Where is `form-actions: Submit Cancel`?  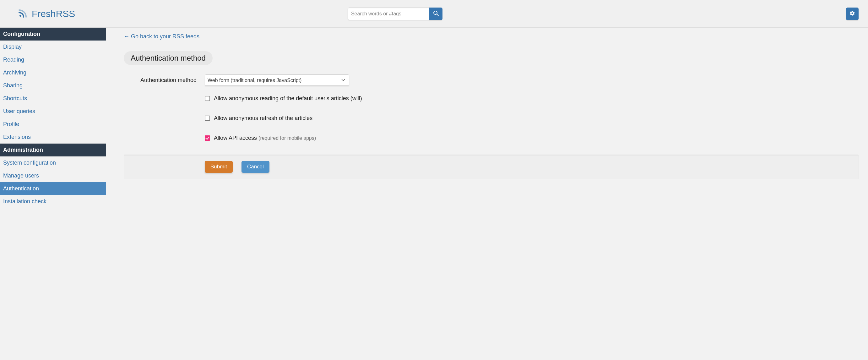 form-actions: Submit Cancel is located at coordinates (491, 167).